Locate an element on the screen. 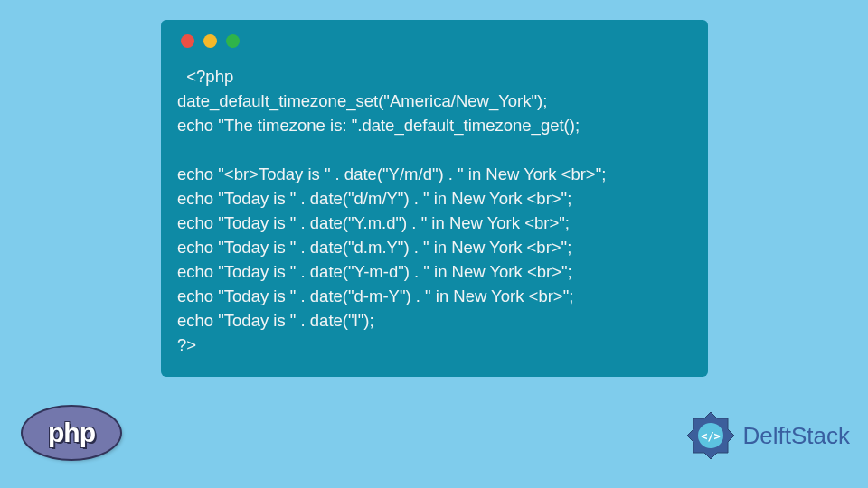 This screenshot has height=488, width=868. php-logo: php is located at coordinates (71, 433).